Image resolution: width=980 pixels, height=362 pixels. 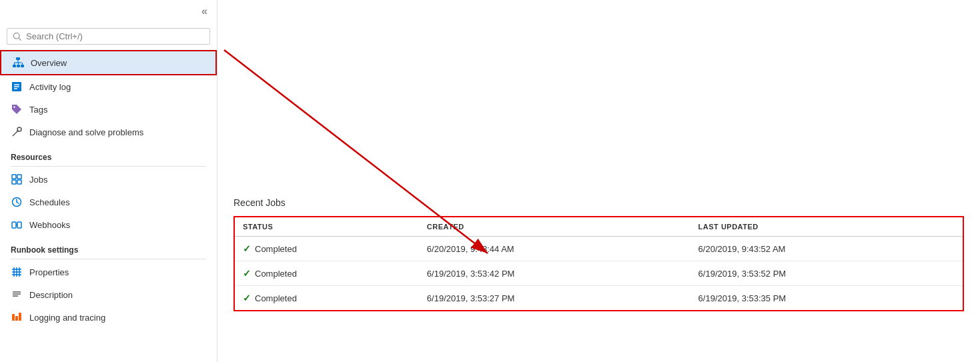 I want to click on search-input, so click(x=115, y=36).